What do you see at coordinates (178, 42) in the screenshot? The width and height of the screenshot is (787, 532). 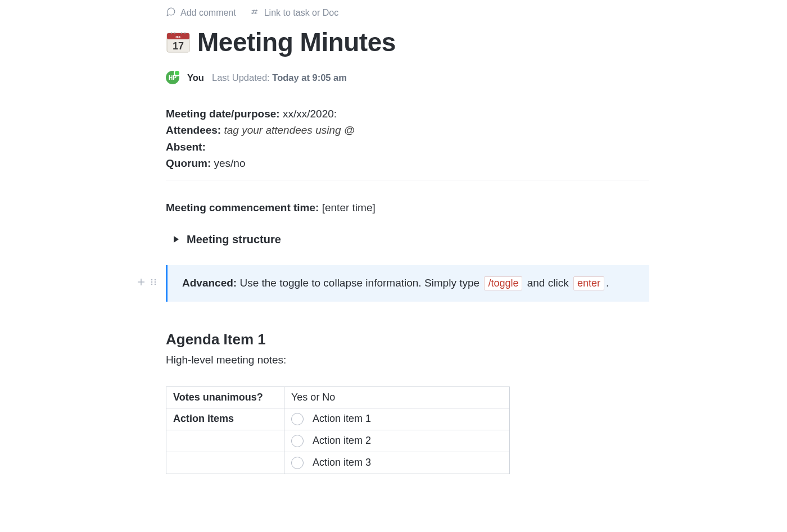 I see `calendar-emoji-icon: JUL 17` at bounding box center [178, 42].